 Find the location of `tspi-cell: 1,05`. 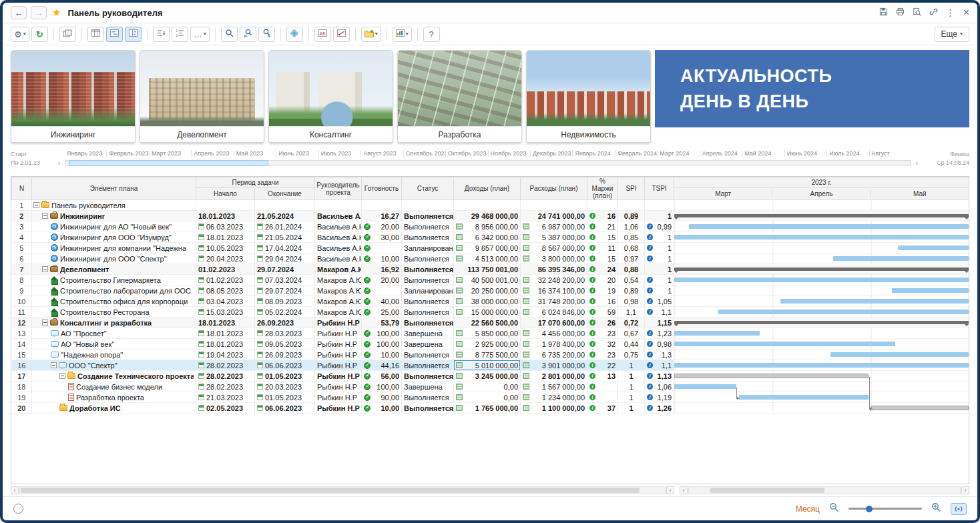

tspi-cell: 1,05 is located at coordinates (660, 302).